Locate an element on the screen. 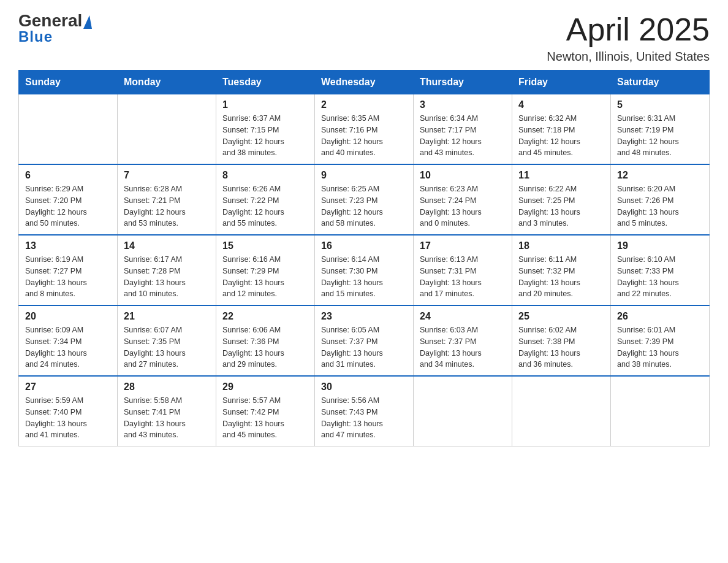  calendar-title: April 2025 is located at coordinates (628, 29).